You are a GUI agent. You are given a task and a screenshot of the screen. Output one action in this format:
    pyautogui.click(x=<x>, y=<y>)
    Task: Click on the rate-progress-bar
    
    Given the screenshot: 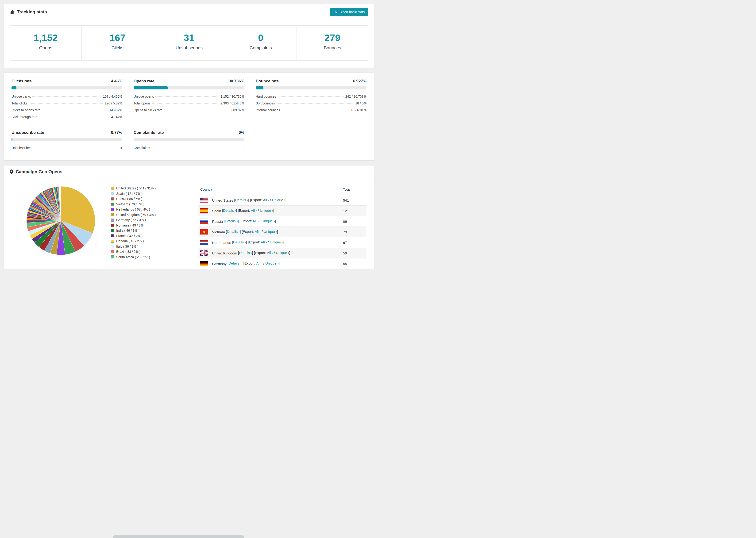 What is the action you would take?
    pyautogui.click(x=189, y=139)
    